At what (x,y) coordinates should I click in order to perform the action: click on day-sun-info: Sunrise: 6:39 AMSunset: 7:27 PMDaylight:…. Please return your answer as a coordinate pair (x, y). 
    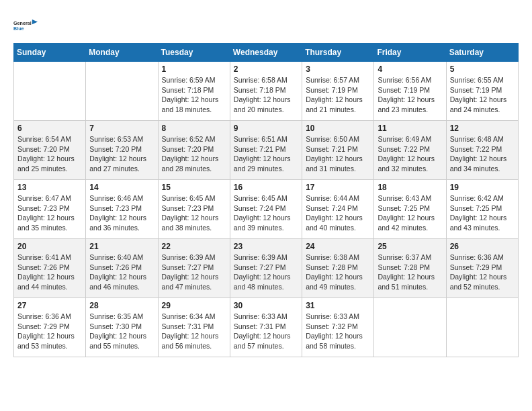
    Looking at the image, I should click on (194, 273).